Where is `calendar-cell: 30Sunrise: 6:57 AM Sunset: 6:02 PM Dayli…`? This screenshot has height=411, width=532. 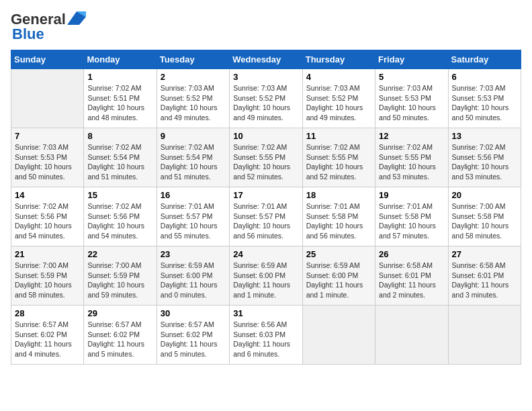
calendar-cell: 30Sunrise: 6:57 AM Sunset: 6:02 PM Dayli… is located at coordinates (193, 335).